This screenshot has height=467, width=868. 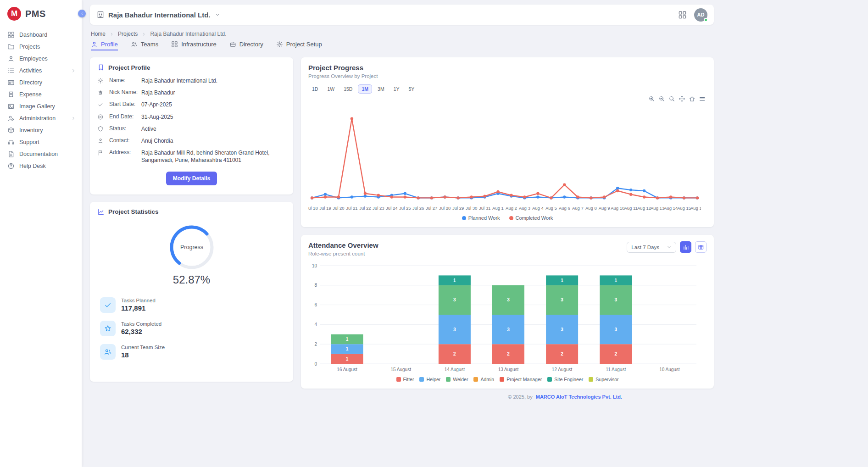 What do you see at coordinates (192, 247) in the screenshot?
I see `progress-gauge: Progress` at bounding box center [192, 247].